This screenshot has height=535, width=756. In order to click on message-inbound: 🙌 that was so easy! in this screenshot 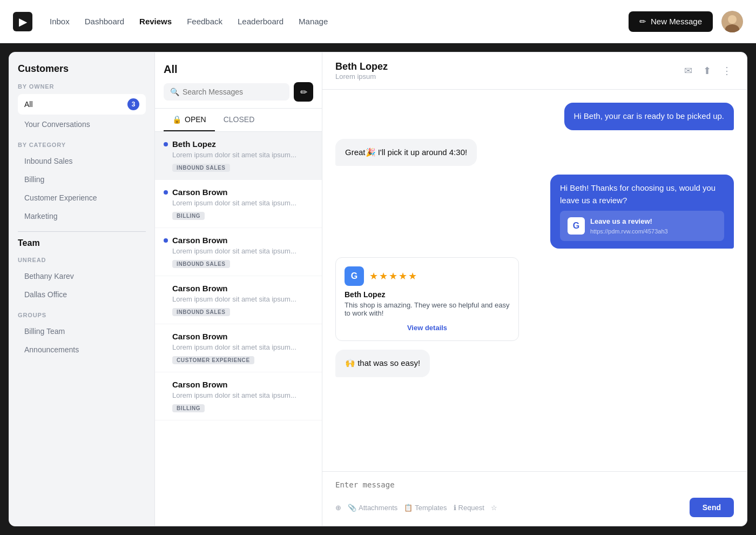, I will do `click(382, 363)`.